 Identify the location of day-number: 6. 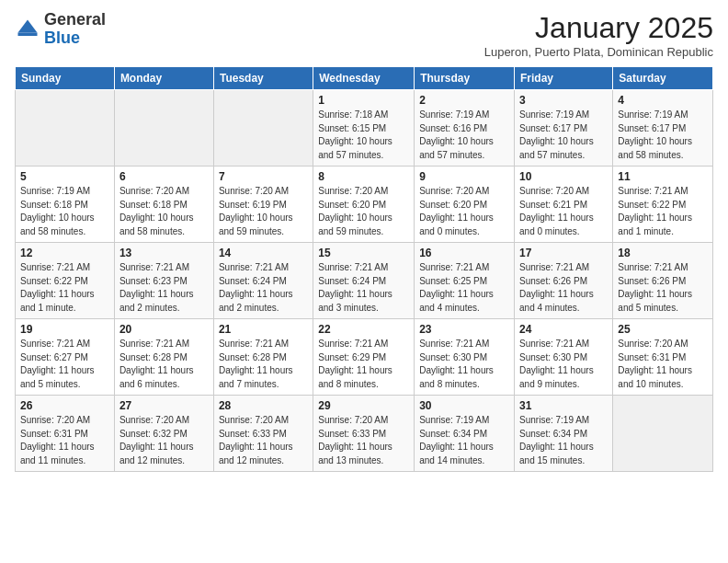
(164, 177).